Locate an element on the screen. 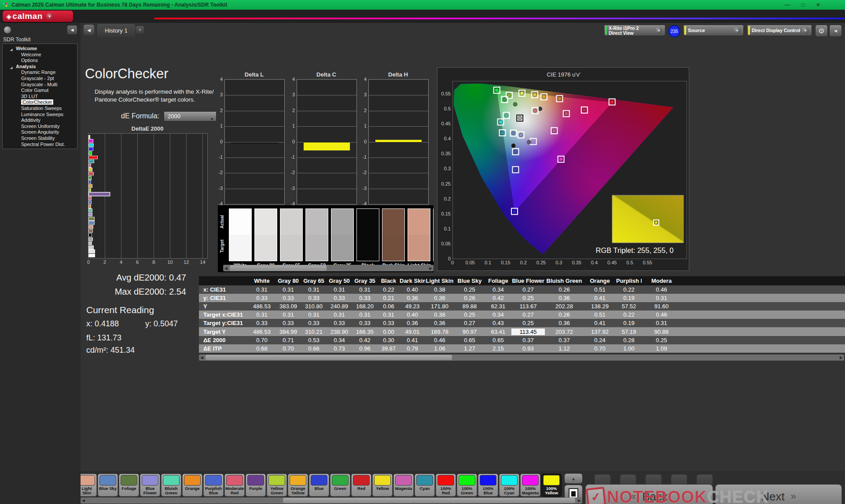  pattern-button-foliage: Foliage is located at coordinates (129, 485).